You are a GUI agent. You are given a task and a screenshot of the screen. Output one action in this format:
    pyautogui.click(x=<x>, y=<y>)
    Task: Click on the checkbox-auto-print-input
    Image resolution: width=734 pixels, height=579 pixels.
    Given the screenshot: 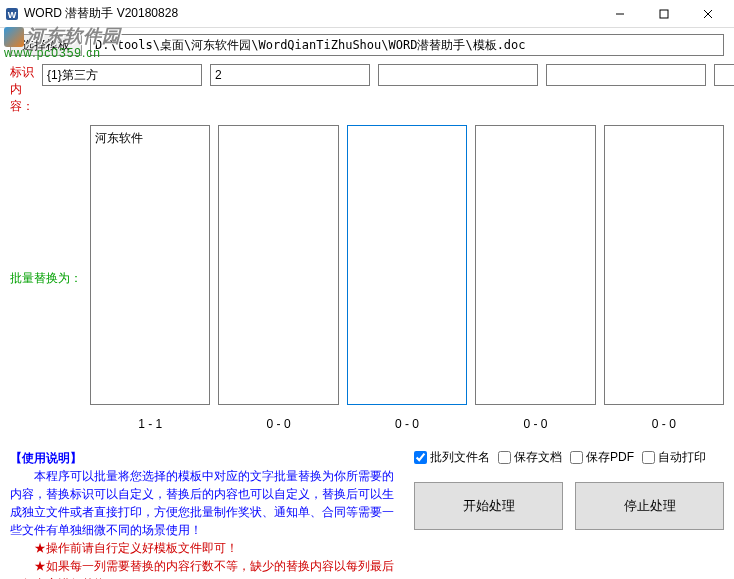 What is the action you would take?
    pyautogui.click(x=648, y=458)
    